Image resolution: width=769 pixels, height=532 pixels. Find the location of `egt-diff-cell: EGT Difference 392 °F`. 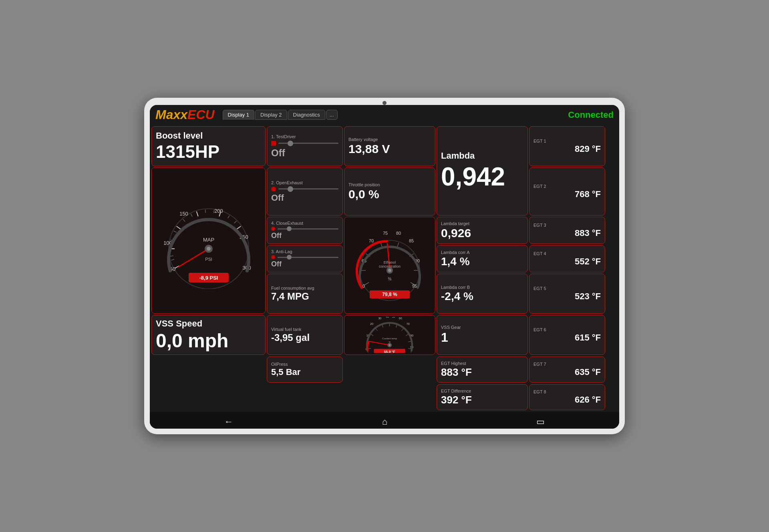

egt-diff-cell: EGT Difference 392 °F is located at coordinates (482, 397).